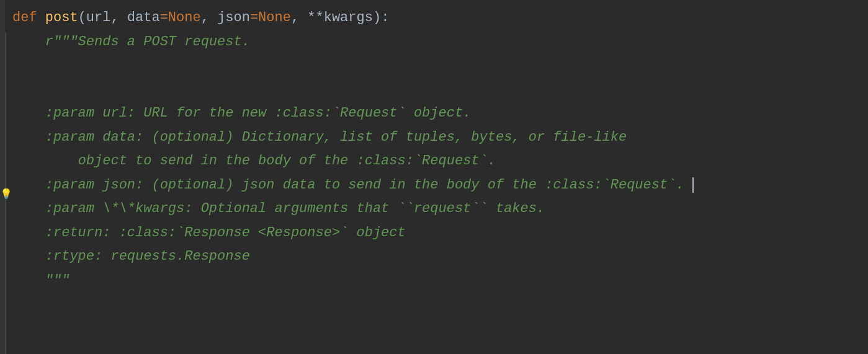 Image resolution: width=868 pixels, height=354 pixels. I want to click on lightbulb-icon: 💡, so click(6, 195).